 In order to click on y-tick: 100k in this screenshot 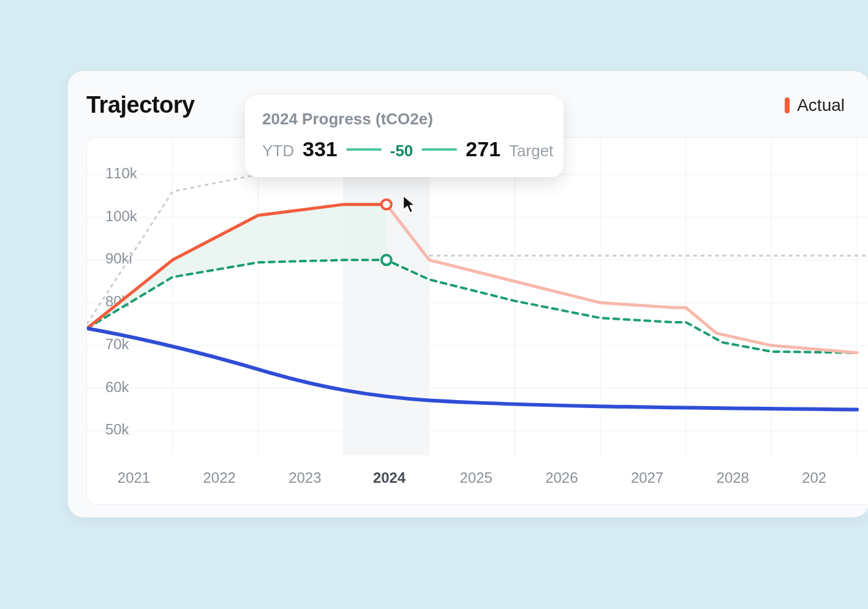, I will do `click(121, 216)`.